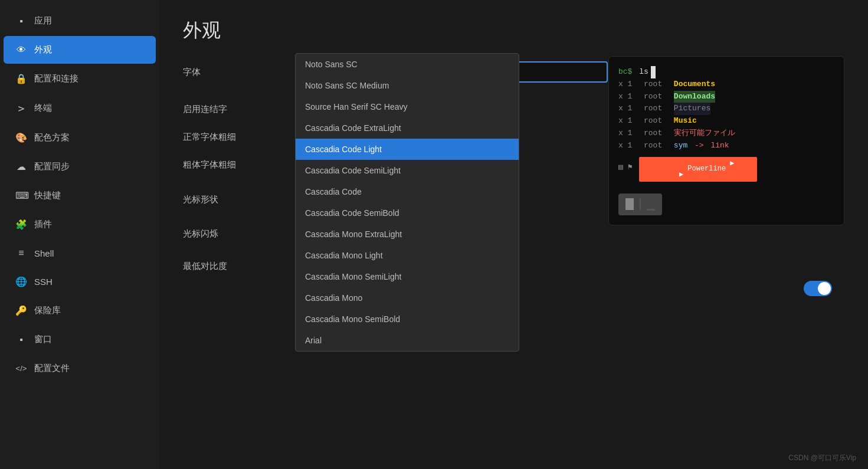  I want to click on cursor-underline-preview, so click(651, 210).